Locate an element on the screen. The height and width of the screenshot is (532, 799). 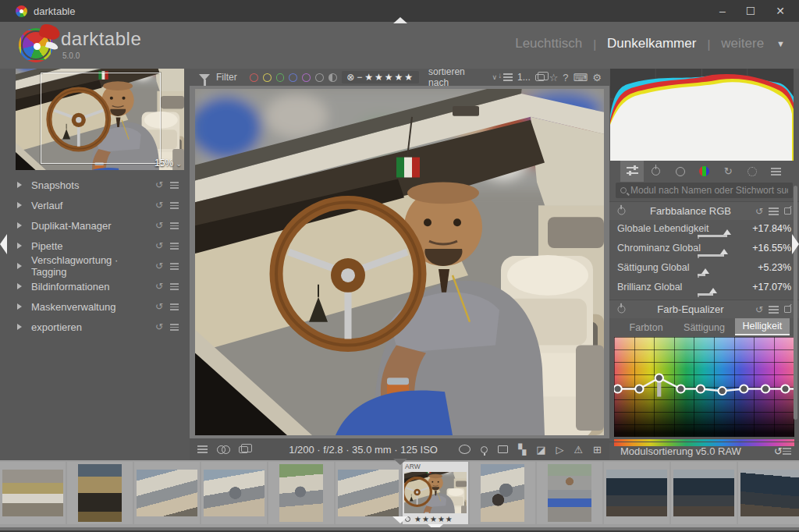
minimize-button: – is located at coordinates (723, 11).